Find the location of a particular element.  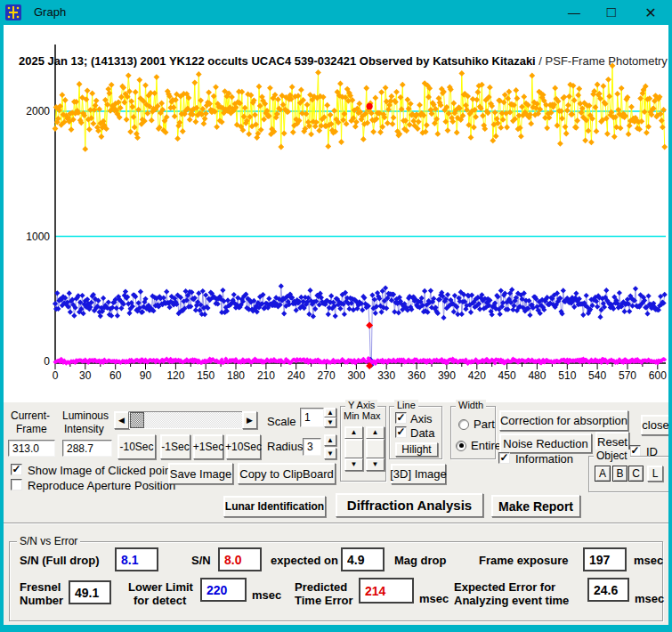

noise-reduction-button: Noise Reduction is located at coordinates (546, 443).